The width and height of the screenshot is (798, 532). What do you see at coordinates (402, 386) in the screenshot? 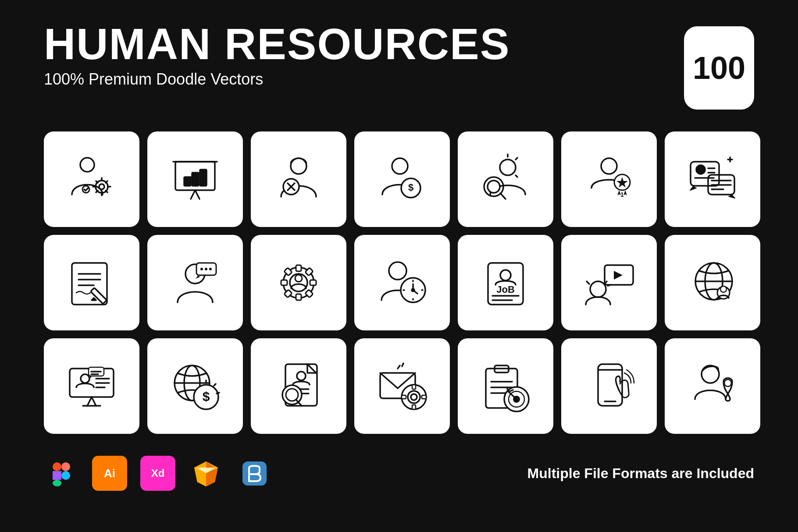
I see `icon-email-settings` at bounding box center [402, 386].